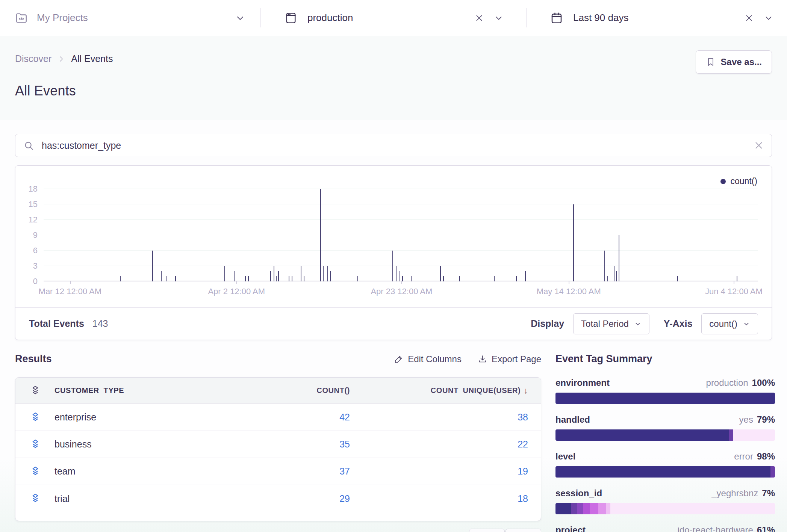 Image resolution: width=787 pixels, height=532 pixels. What do you see at coordinates (657, 18) in the screenshot?
I see `date-range-selector: Last 90 days` at bounding box center [657, 18].